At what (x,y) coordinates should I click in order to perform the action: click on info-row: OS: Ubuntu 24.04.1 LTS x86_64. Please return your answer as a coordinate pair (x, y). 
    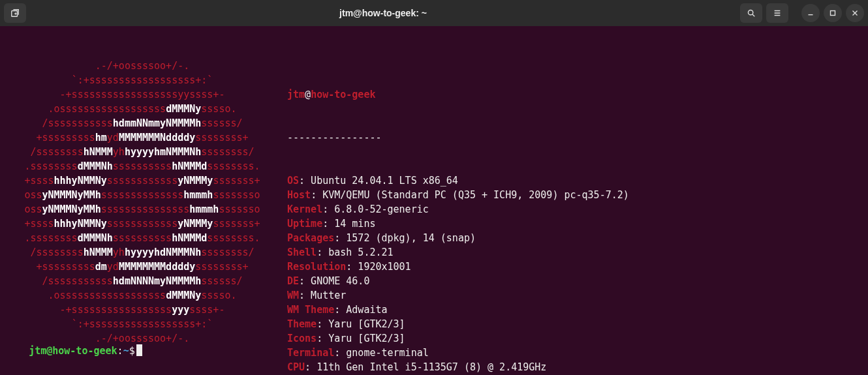
    Looking at the image, I should click on (458, 181).